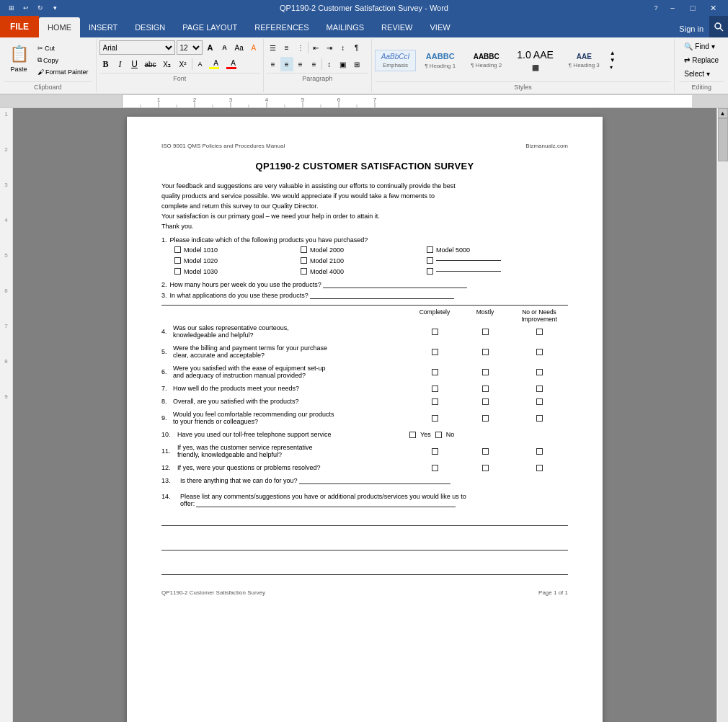 The width and height of the screenshot is (728, 722). I want to click on style-heading1: AABBC¶ Heading 1, so click(440, 61).